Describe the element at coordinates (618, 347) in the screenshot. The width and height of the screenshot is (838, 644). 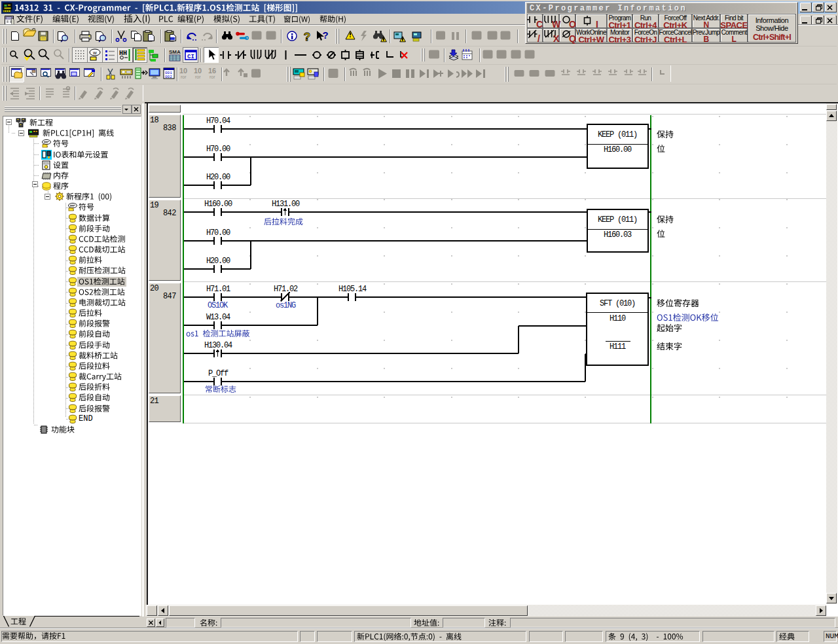
I see `svg-text: H111` at that location.